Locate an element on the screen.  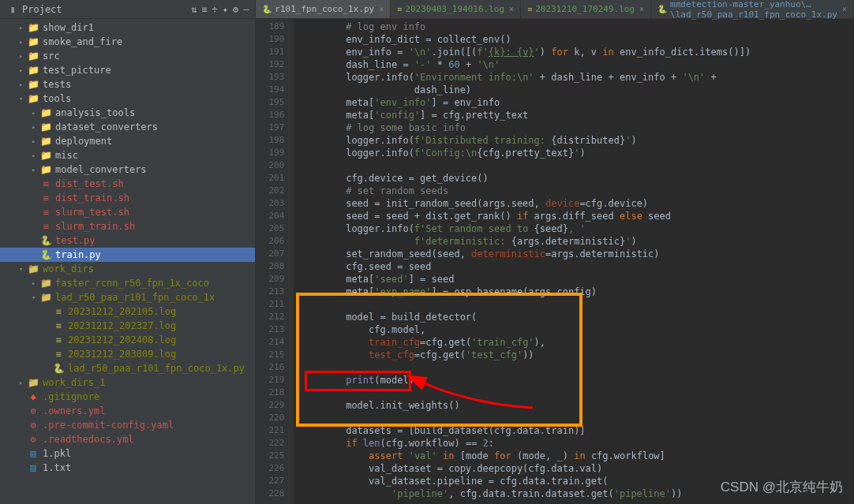
line-number: 202 is located at coordinates (270, 191).